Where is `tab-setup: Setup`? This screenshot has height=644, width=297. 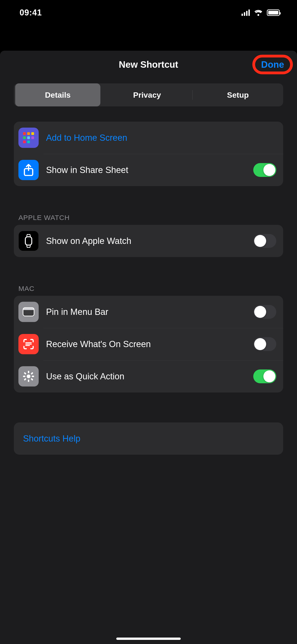
tab-setup: Setup is located at coordinates (238, 95).